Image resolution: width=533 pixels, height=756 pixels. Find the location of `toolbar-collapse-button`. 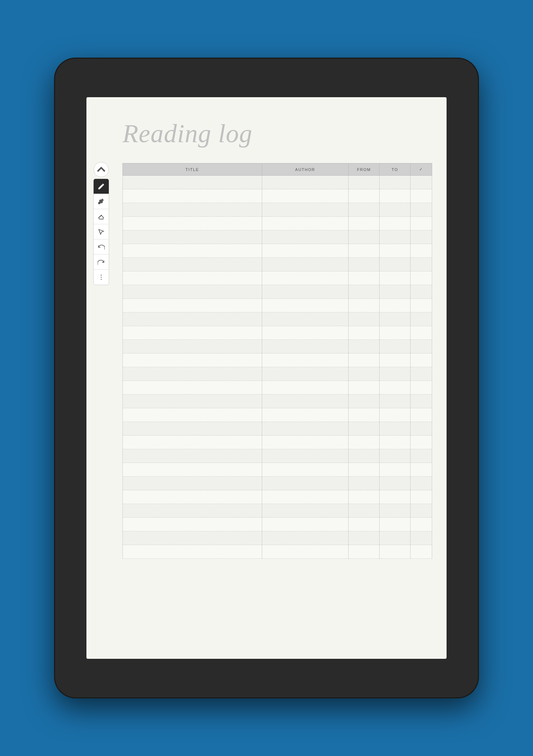

toolbar-collapse-button is located at coordinates (101, 170).